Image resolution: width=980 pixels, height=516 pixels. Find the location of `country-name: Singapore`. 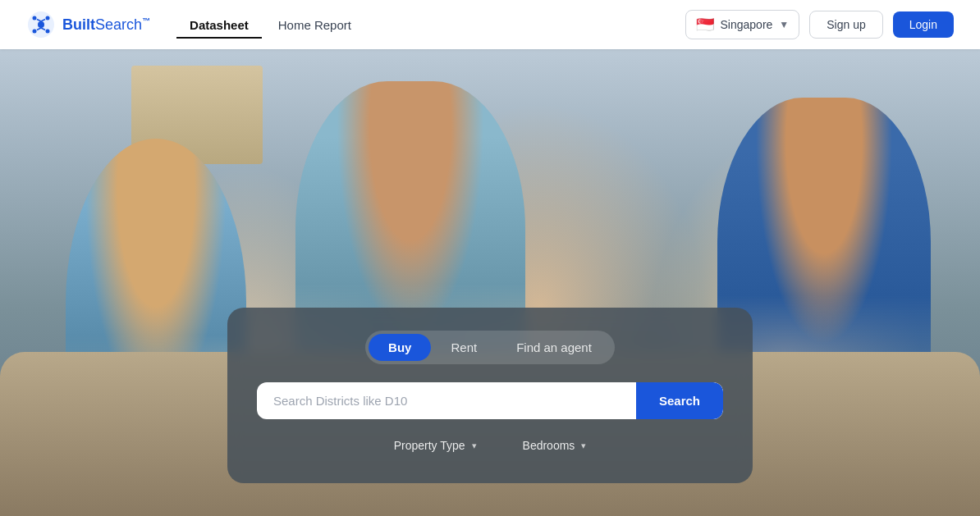

country-name: Singapore is located at coordinates (747, 25).